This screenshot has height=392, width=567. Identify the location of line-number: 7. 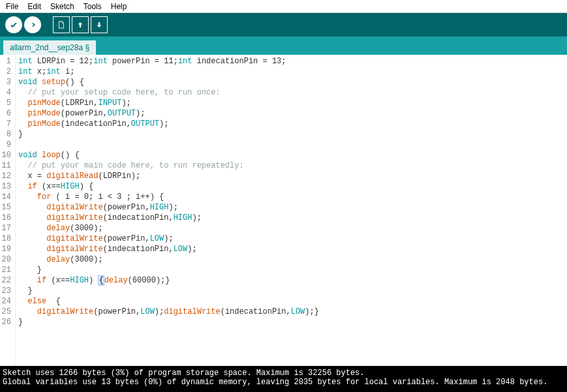
(7, 124).